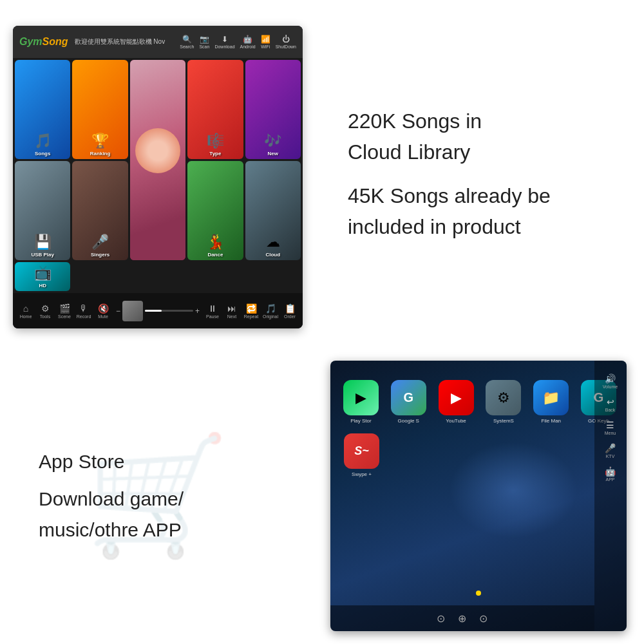 This screenshot has height=644, width=644. What do you see at coordinates (270, 311) in the screenshot?
I see `ctrl-original: 🎵 Original` at bounding box center [270, 311].